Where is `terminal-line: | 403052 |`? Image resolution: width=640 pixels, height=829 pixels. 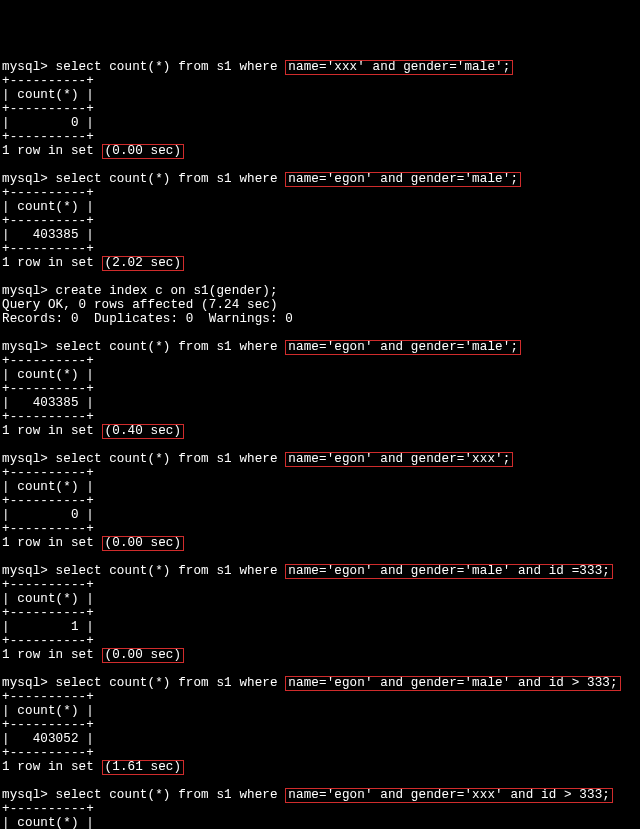
terminal-line: | 403052 | is located at coordinates (320, 739).